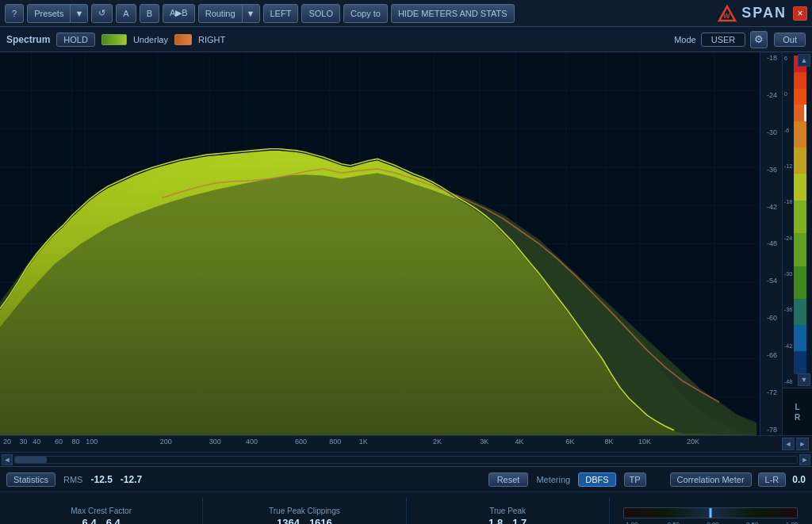  What do you see at coordinates (281, 13) in the screenshot?
I see `left-button: LEFT` at bounding box center [281, 13].